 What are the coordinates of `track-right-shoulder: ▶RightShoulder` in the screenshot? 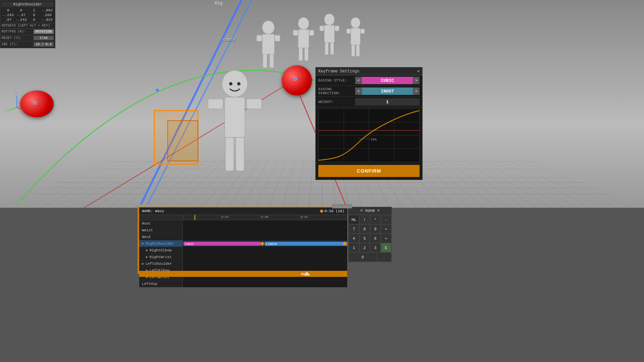 It's located at (161, 244).